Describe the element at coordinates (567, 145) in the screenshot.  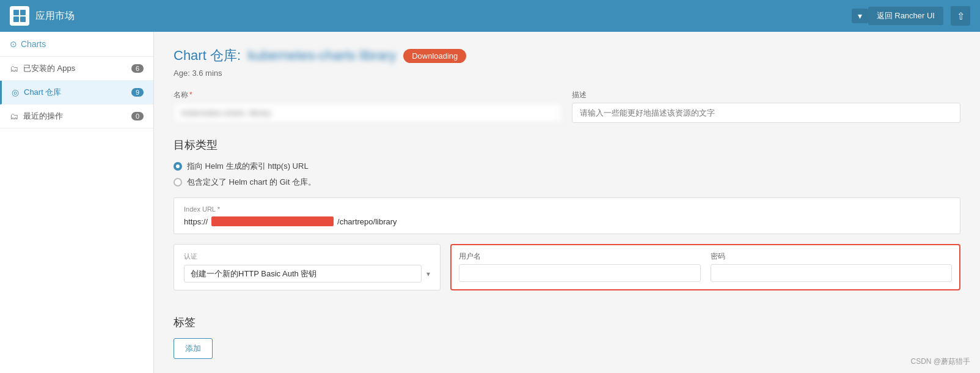
I see `target-type-title: 目标类型` at that location.